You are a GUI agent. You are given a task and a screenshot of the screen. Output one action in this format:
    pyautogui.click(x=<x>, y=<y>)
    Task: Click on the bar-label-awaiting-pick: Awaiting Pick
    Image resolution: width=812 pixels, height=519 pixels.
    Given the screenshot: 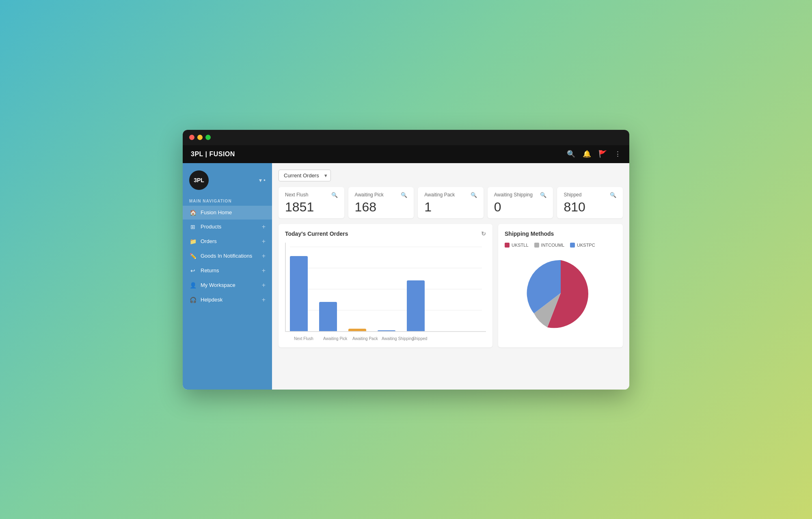 What is the action you would take?
    pyautogui.click(x=332, y=338)
    